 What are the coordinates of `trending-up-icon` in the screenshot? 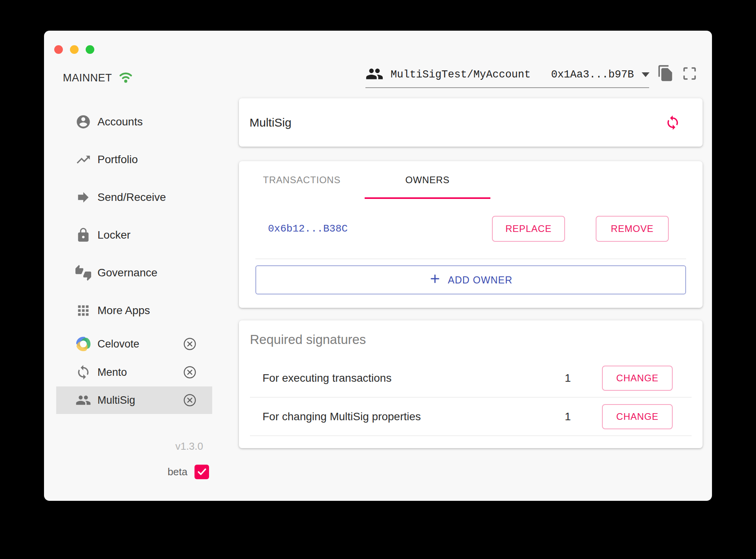 It's located at (83, 160).